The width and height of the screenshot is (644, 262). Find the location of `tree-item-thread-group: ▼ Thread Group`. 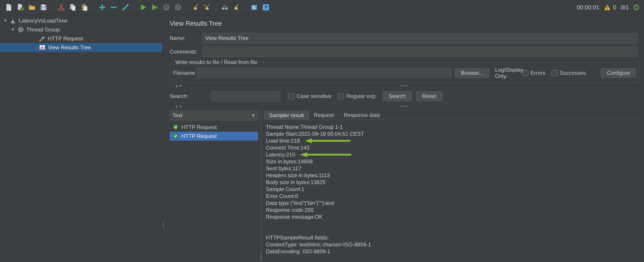

tree-item-thread-group: ▼ Thread Group is located at coordinates (81, 30).